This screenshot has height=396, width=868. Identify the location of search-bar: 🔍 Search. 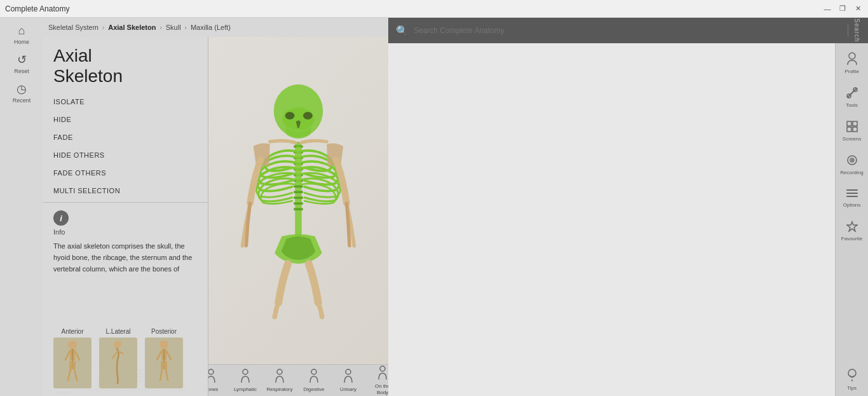
(628, 31).